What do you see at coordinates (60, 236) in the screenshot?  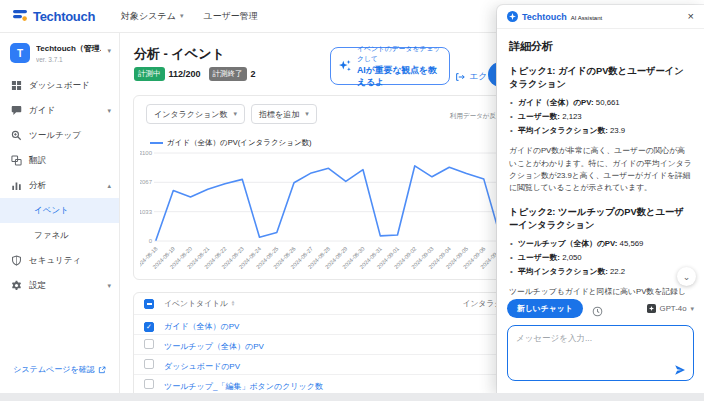 I see `sidebar-item-ファネル: ファネル` at bounding box center [60, 236].